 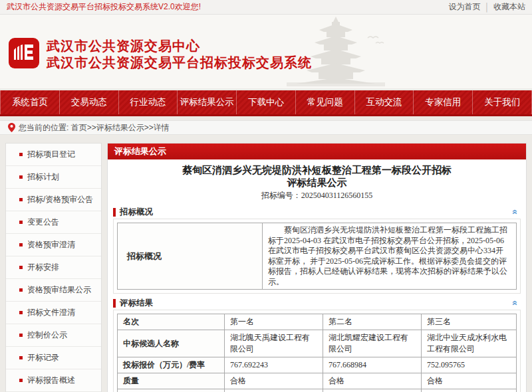 I want to click on section-header-result: 评标结果 «, so click(x=317, y=303).